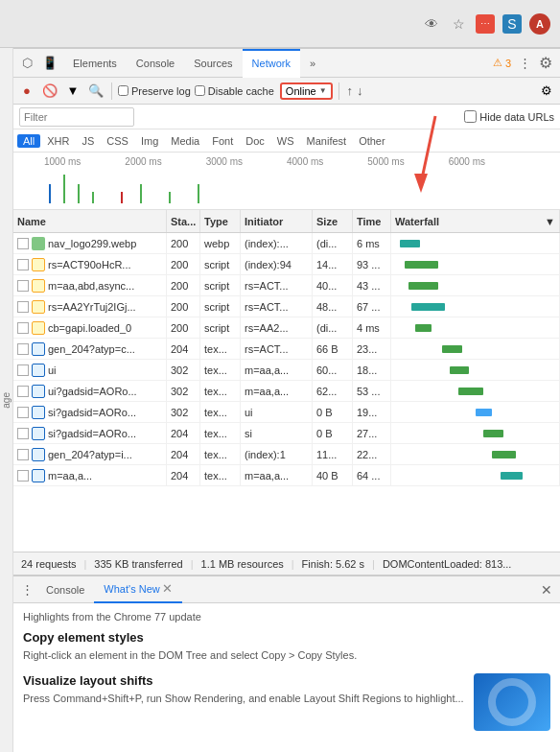 Image resolution: width=560 pixels, height=752 pixels. Describe the element at coordinates (221, 328) in the screenshot. I see `cell-type-4: script` at that location.